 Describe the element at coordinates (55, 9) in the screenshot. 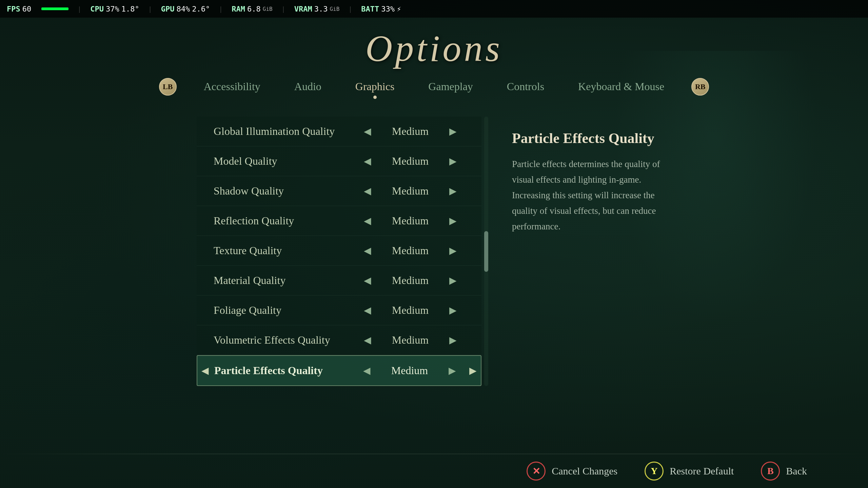

I see `fps-graph` at that location.